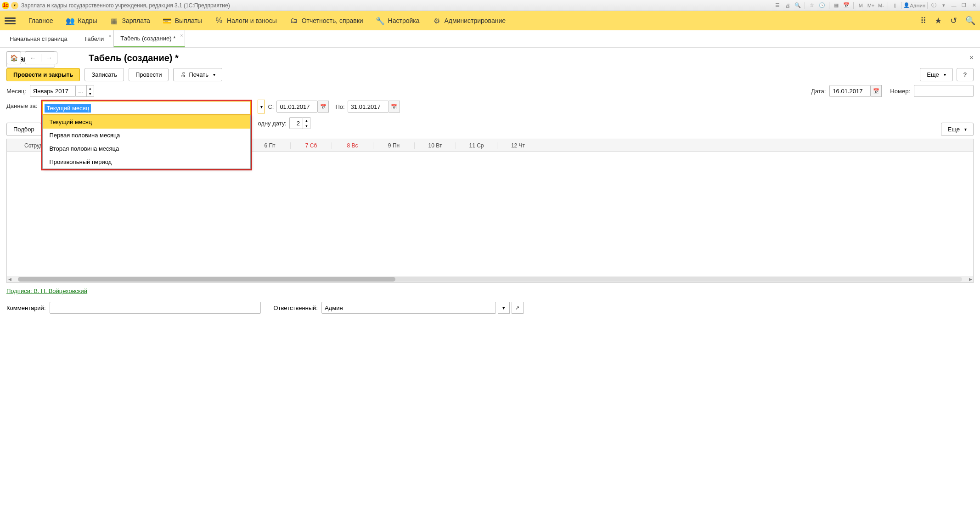 Image resolution: width=980 pixels, height=519 pixels. Describe the element at coordinates (146, 108) in the screenshot. I see `data-for-field: Текущий месяц` at that location.